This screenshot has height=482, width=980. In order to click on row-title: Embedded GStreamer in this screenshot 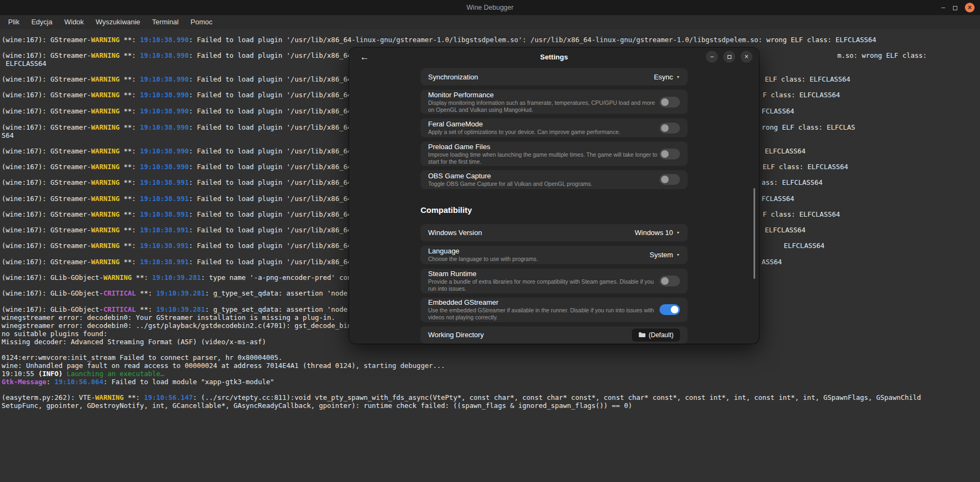, I will do `click(544, 303)`.